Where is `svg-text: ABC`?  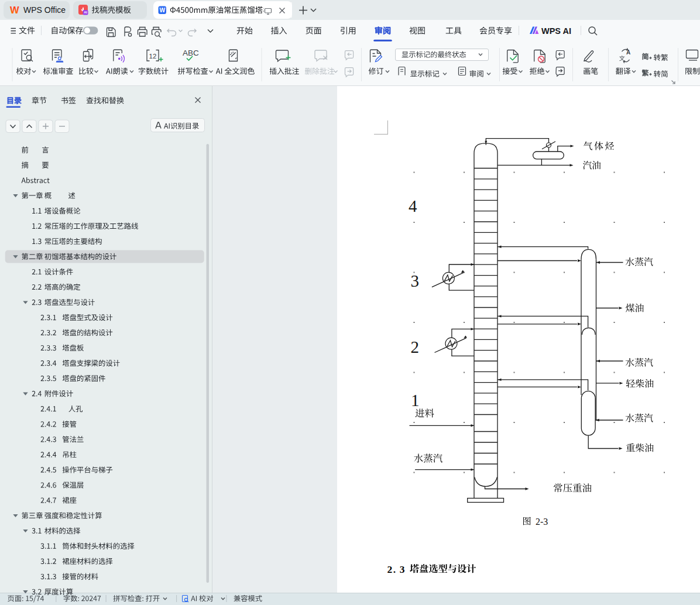
svg-text: ABC is located at coordinates (191, 53).